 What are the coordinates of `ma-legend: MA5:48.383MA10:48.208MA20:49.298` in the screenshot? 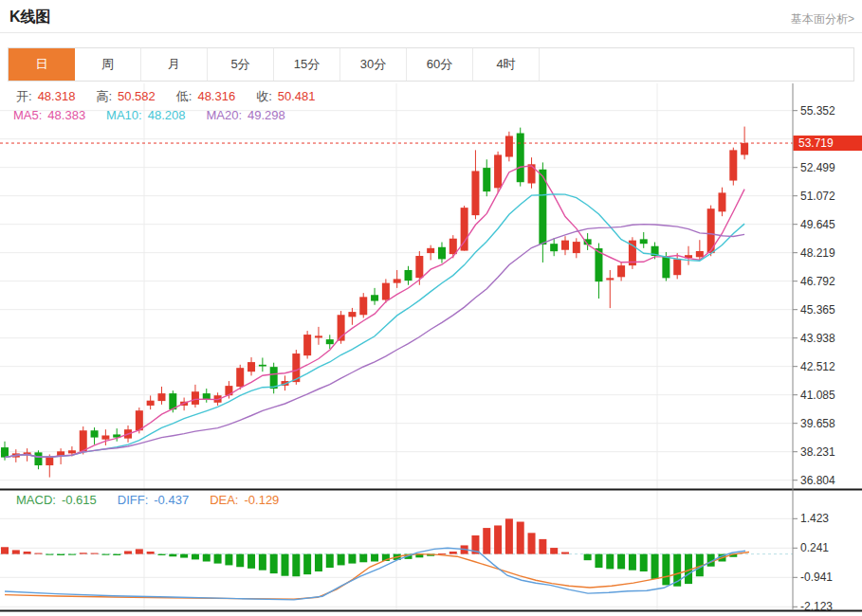 It's located at (159, 116).